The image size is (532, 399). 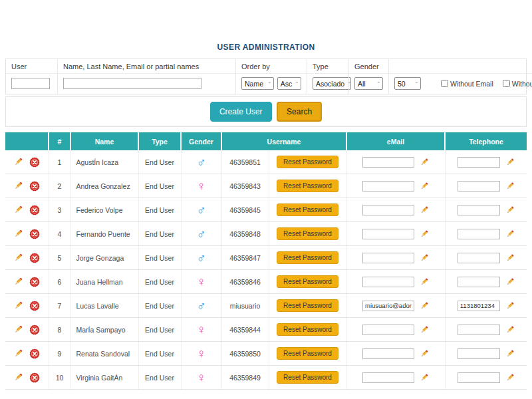 What do you see at coordinates (132, 84) in the screenshot?
I see `name-filter-input` at bounding box center [132, 84].